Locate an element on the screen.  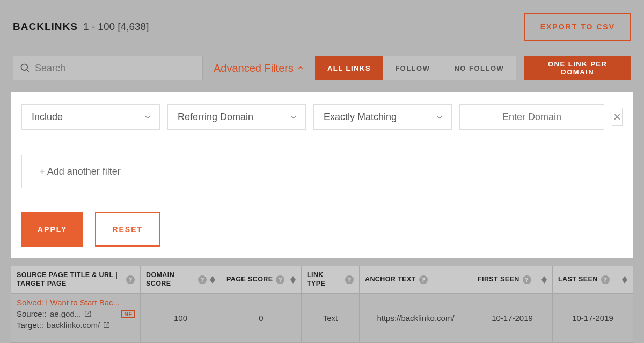
search-icon is located at coordinates (25, 68).